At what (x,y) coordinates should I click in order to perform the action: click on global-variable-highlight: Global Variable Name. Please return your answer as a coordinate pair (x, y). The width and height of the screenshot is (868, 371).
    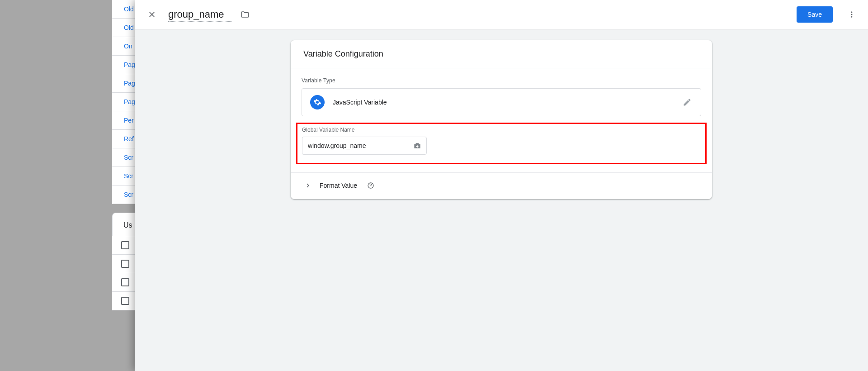
    Looking at the image, I should click on (501, 143).